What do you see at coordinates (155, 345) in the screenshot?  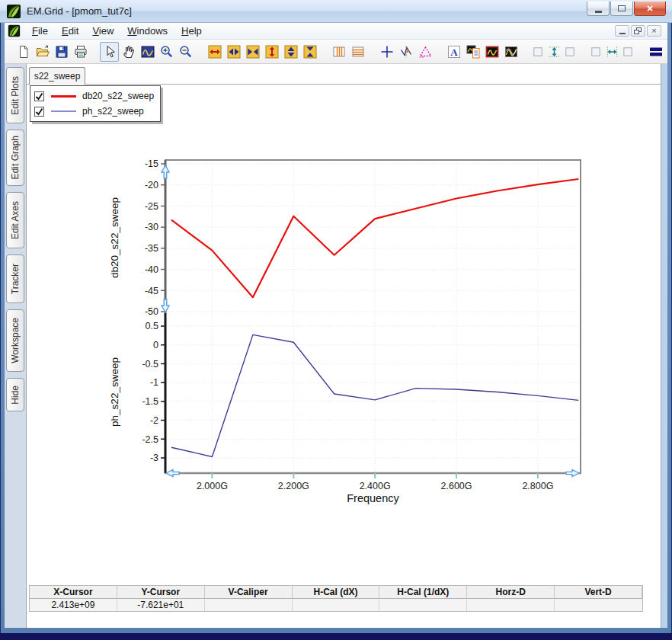 I see `y-tick-label: 0` at bounding box center [155, 345].